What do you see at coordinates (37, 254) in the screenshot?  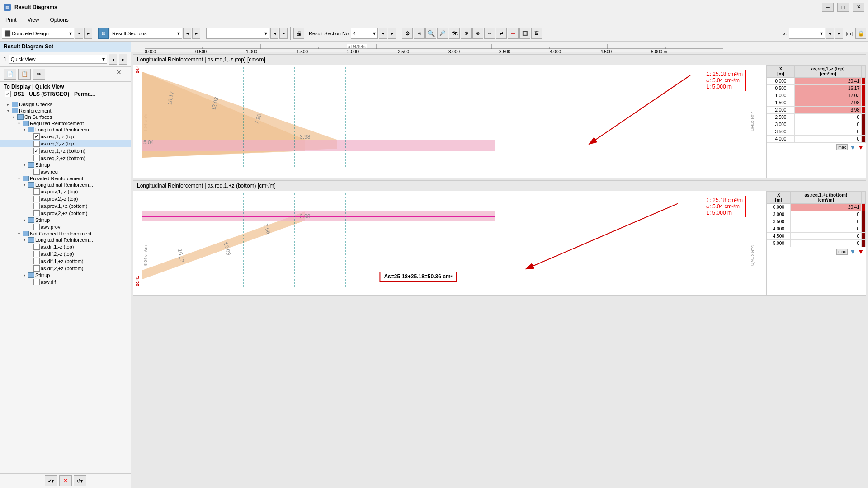 I see `checkbox-as-dif-2-z-top` at bounding box center [37, 254].